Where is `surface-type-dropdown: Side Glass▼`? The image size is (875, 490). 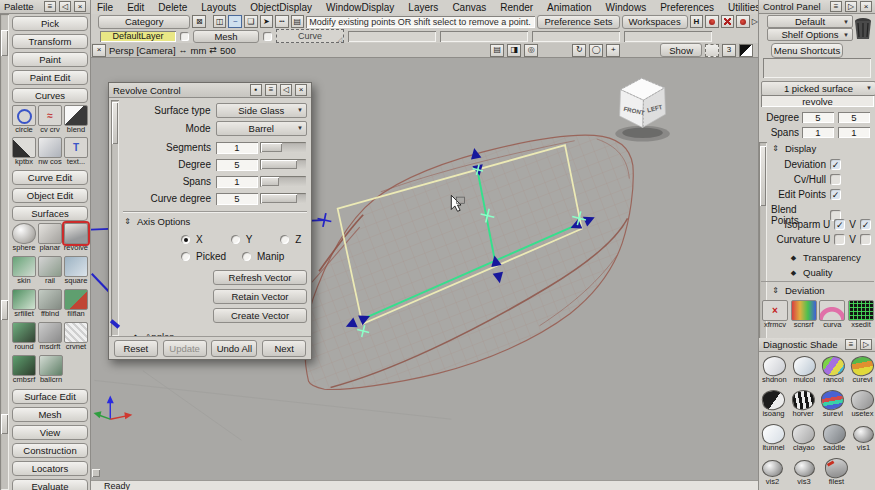 surface-type-dropdown: Side Glass▼ is located at coordinates (262, 110).